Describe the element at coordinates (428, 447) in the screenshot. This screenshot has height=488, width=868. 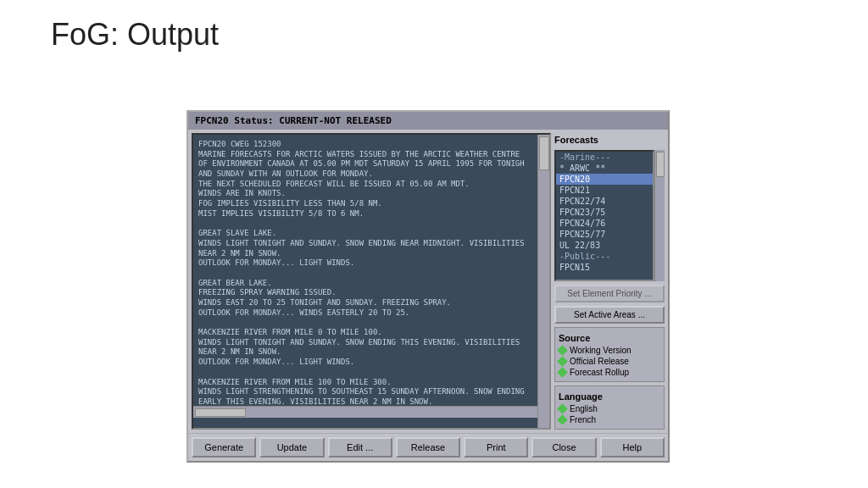
I see `button-bar: Generate Update Edit ... Release Print C…` at that location.